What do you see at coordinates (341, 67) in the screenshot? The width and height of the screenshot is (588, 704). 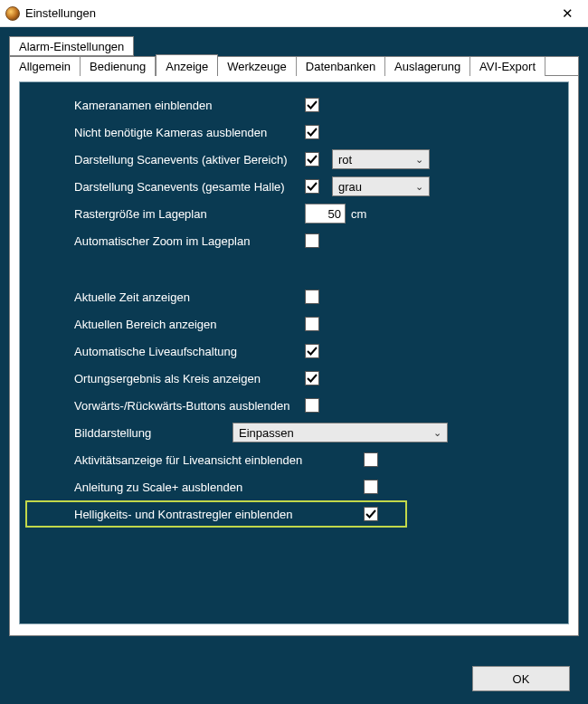 I see `tab-datenbanken: Datenbanken` at bounding box center [341, 67].